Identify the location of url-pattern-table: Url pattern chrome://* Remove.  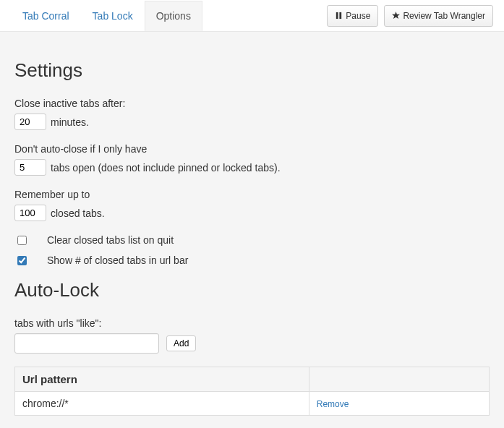
(252, 391).